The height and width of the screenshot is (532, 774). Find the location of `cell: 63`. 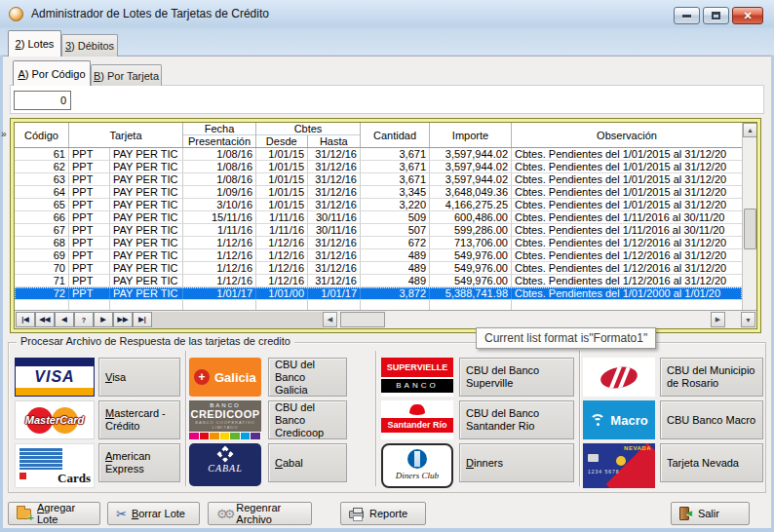

cell: 63 is located at coordinates (42, 179).